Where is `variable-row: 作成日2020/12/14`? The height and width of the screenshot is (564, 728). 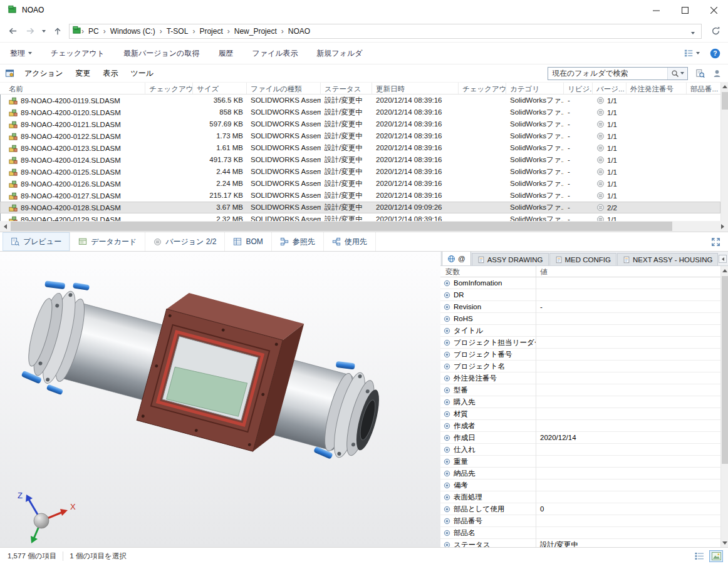
variable-row: 作成日2020/12/14 is located at coordinates (580, 438).